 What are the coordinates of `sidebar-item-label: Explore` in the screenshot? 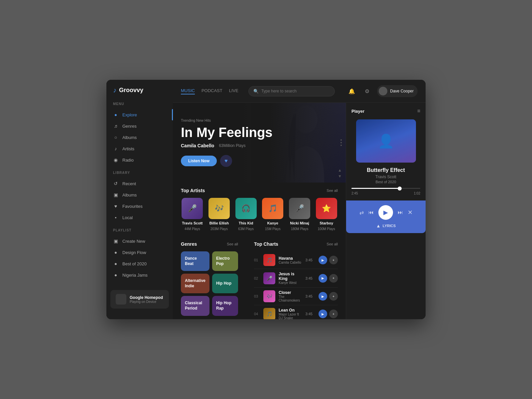 It's located at (130, 115).